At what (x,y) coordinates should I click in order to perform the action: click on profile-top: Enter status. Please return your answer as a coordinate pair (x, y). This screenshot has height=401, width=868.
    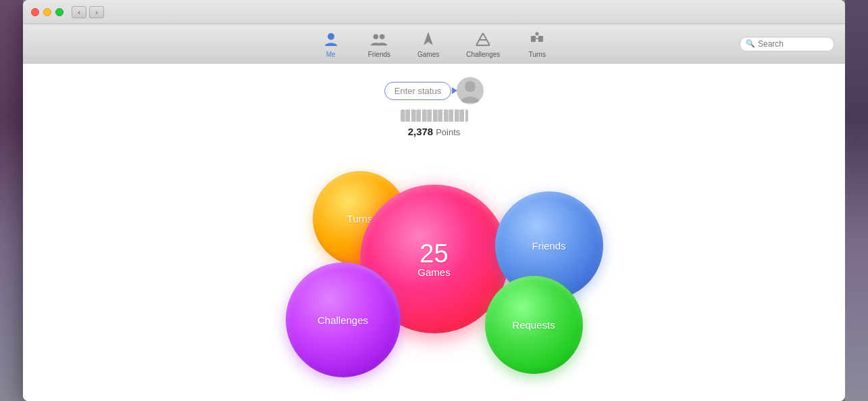
    Looking at the image, I should click on (434, 91).